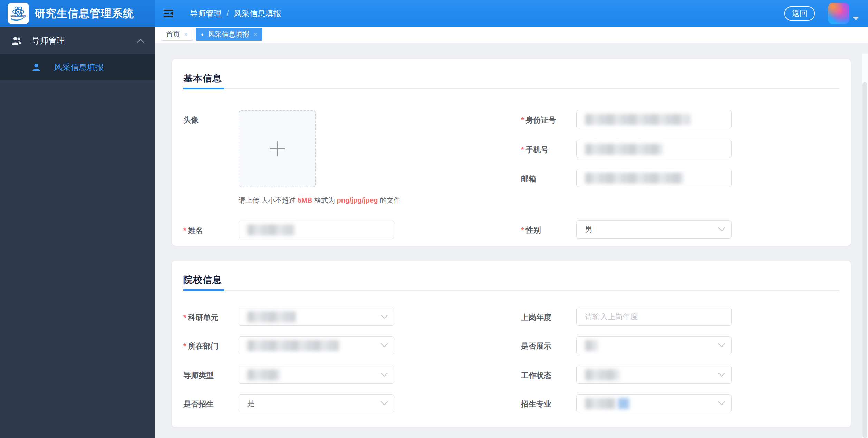  I want to click on upload-hint: 请上传 大小不超过 5MB 格式为 png/jpg/jpeg 的文件, so click(380, 200).